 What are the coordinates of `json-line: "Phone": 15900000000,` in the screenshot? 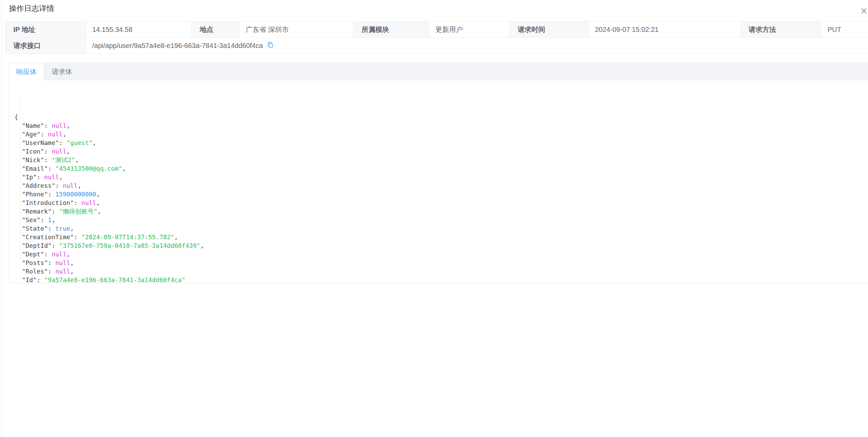 It's located at (441, 194).